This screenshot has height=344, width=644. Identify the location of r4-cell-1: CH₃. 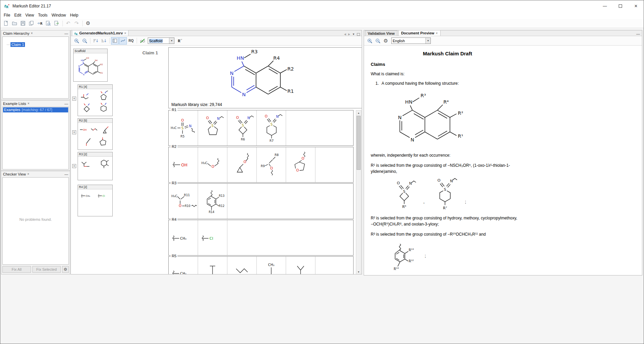
(184, 238).